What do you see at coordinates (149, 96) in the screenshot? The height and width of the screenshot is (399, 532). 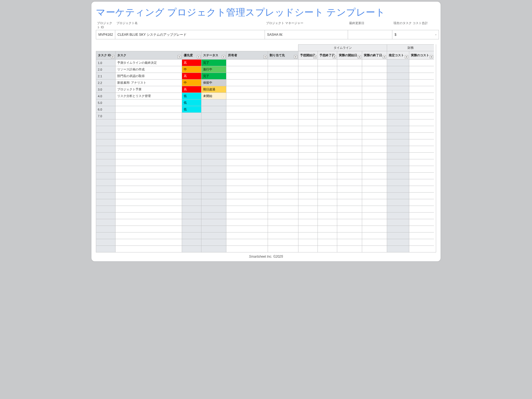 I see `cell-task: リスク分析とリスク管理` at bounding box center [149, 96].